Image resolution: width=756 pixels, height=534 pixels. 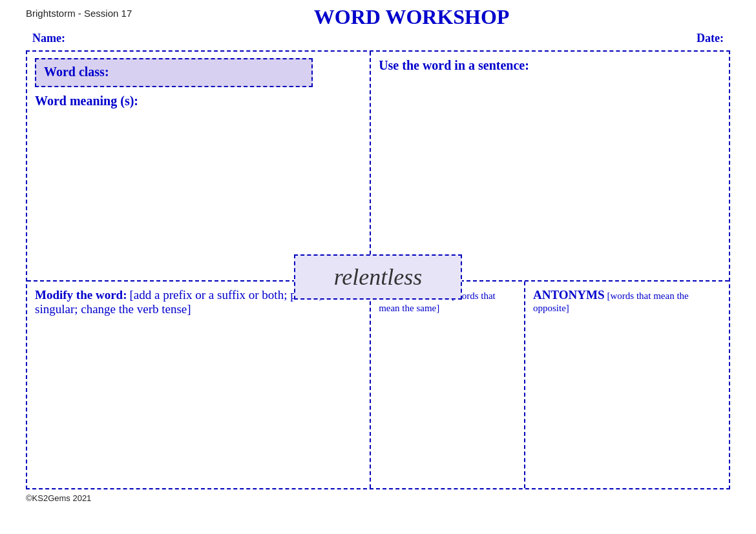 I want to click on center-word-text: relentless, so click(x=379, y=277).